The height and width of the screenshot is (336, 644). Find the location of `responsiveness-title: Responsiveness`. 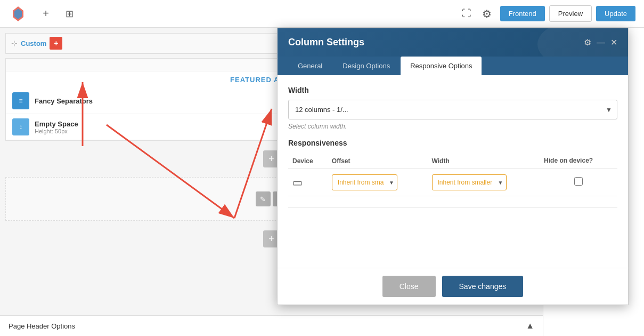

responsiveness-title: Responsiveness is located at coordinates (453, 143).